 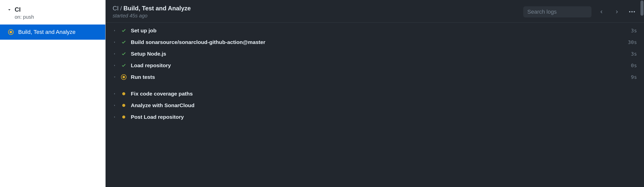 I want to click on step-name: Setup Node.js, so click(x=379, y=54).